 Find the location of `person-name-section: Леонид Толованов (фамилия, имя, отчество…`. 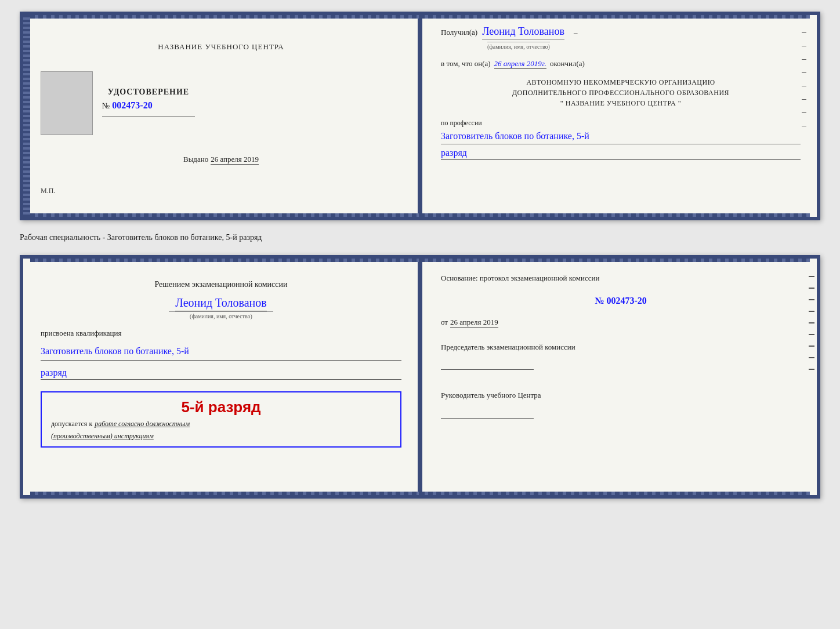

person-name-section: Леонид Толованов (фамилия, имя, отчество… is located at coordinates (221, 308).